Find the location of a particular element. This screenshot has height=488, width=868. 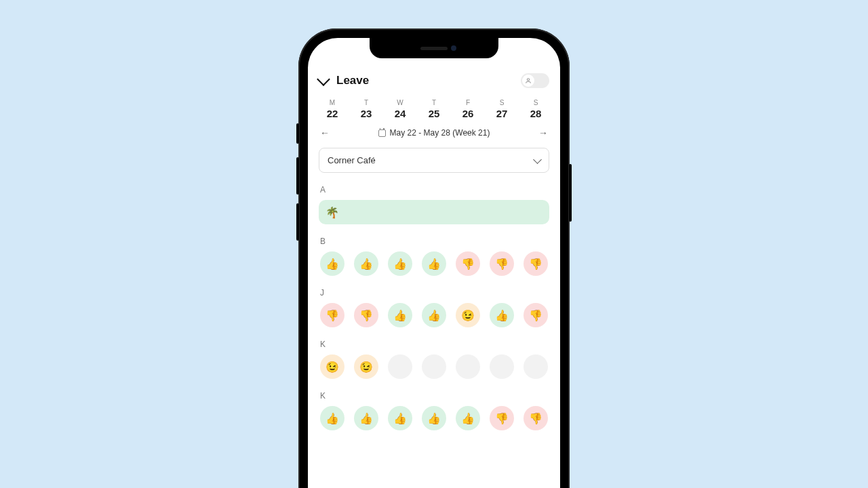

day-column: T25 is located at coordinates (434, 109).